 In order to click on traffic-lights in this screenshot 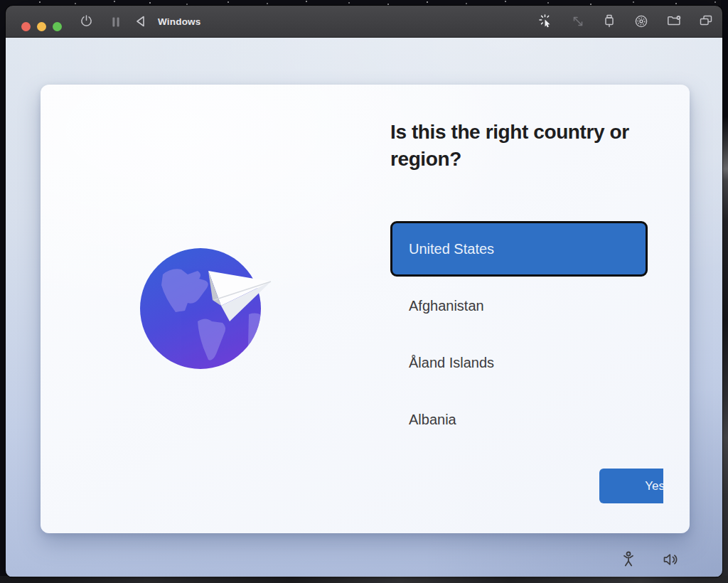, I will do `click(41, 27)`.